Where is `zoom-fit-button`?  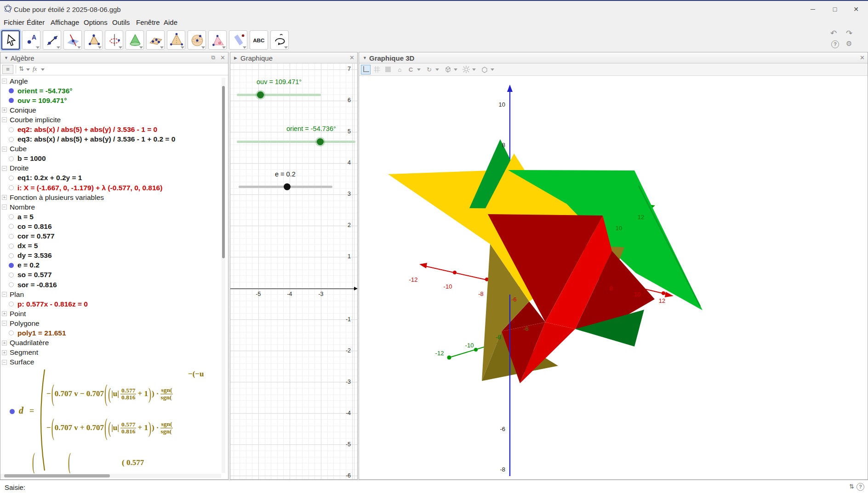
zoom-fit-button is located at coordinates (466, 70).